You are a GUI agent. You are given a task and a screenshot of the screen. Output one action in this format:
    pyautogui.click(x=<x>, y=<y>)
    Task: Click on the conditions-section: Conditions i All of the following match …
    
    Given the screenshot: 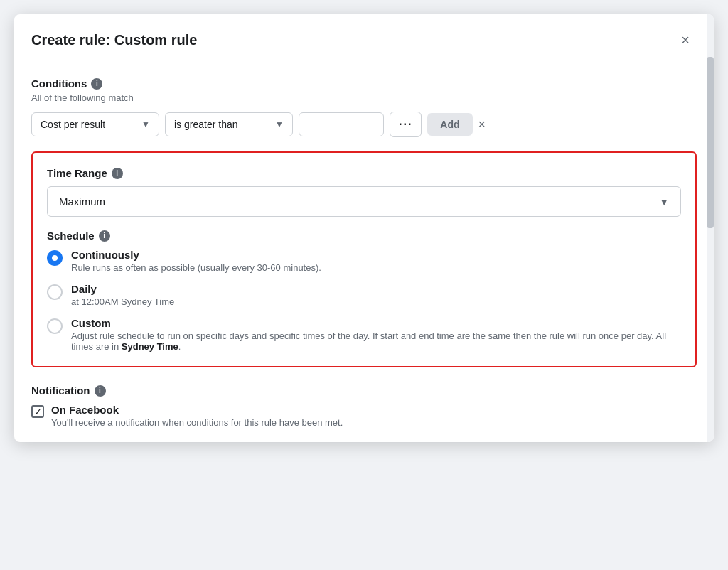 What is the action you would take?
    pyautogui.click(x=364, y=107)
    